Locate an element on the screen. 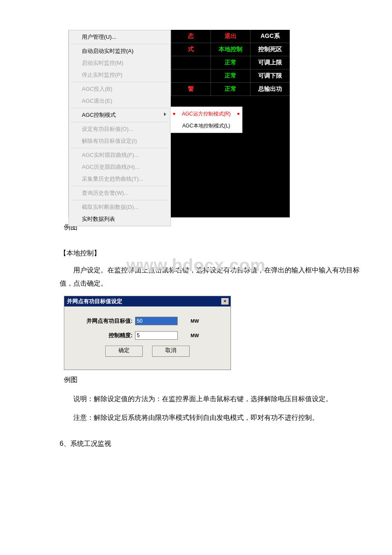  menu-item: AGC退出(E) is located at coordinates (120, 101).